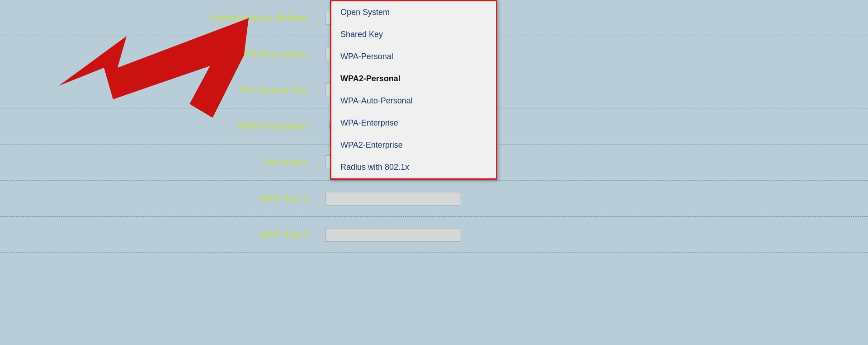 The image size is (868, 345). I want to click on label-wep-key-1: WEP Key 1, so click(158, 199).